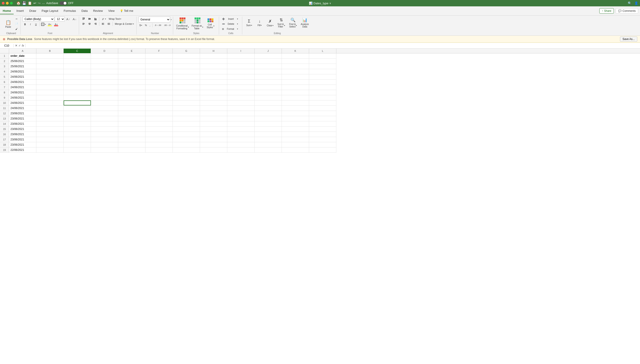  I want to click on cell-F5, so click(159, 77).